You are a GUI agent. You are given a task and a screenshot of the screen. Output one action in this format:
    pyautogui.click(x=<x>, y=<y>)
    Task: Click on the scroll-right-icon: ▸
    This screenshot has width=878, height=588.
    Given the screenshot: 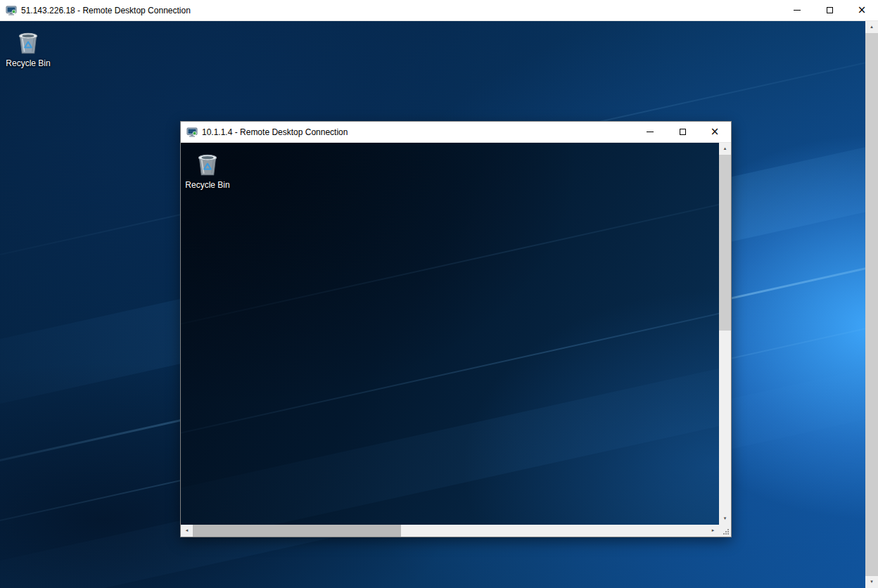 What is the action you would take?
    pyautogui.click(x=713, y=530)
    